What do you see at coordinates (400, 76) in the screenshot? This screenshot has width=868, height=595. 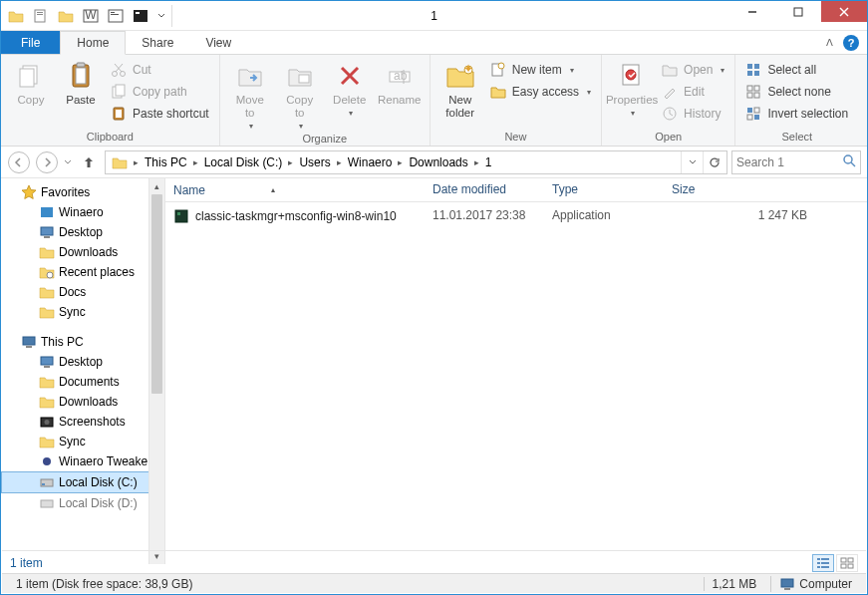 I see `rename-icon: ab` at bounding box center [400, 76].